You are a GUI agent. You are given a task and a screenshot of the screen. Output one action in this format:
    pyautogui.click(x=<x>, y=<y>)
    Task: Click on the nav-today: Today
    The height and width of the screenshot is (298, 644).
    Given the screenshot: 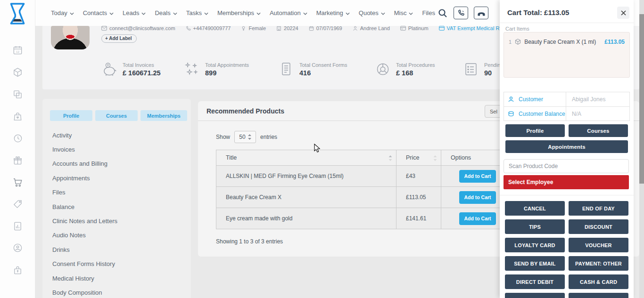 What is the action you would take?
    pyautogui.click(x=62, y=13)
    